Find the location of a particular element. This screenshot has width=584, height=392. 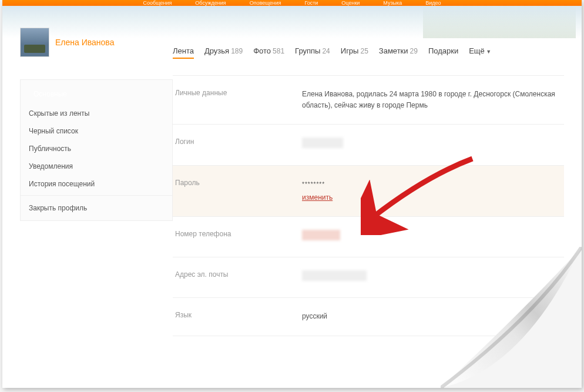

change-password-link: изменить is located at coordinates (317, 197).